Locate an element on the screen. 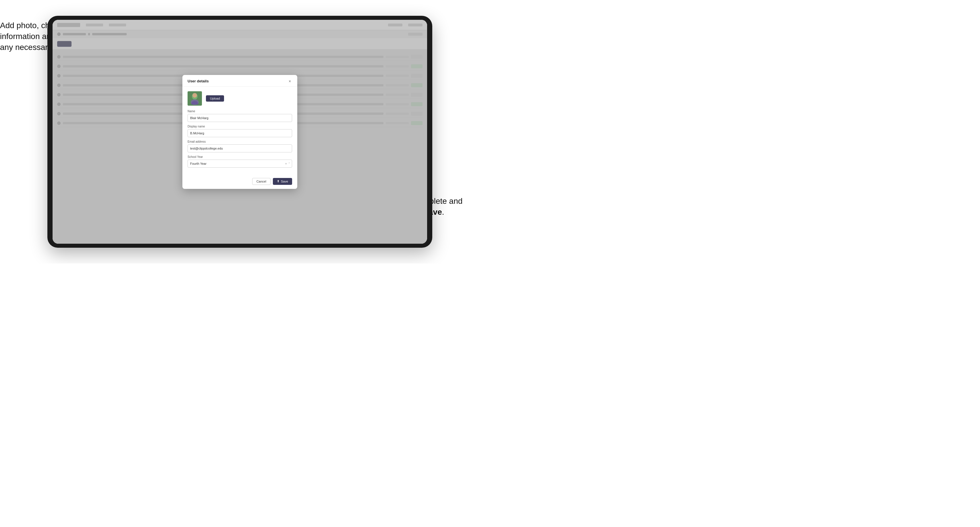  select-clear-icon: × is located at coordinates (286, 163).